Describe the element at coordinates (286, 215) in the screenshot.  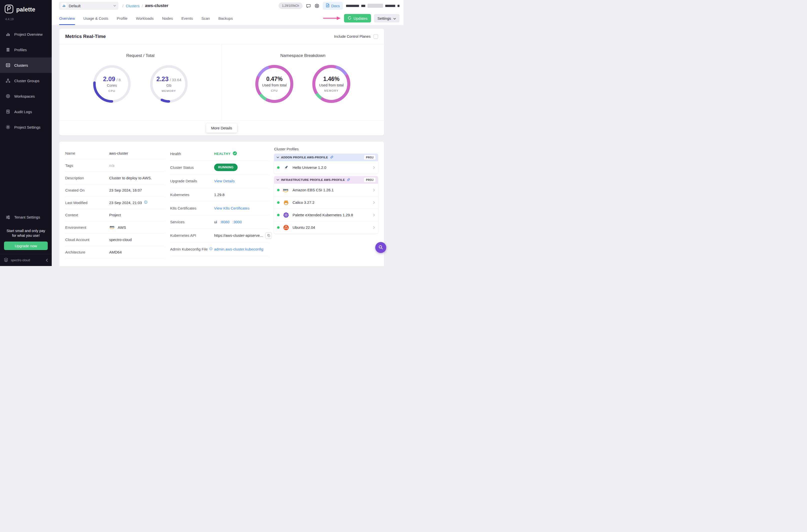
I see `kubernetes-icon` at that location.